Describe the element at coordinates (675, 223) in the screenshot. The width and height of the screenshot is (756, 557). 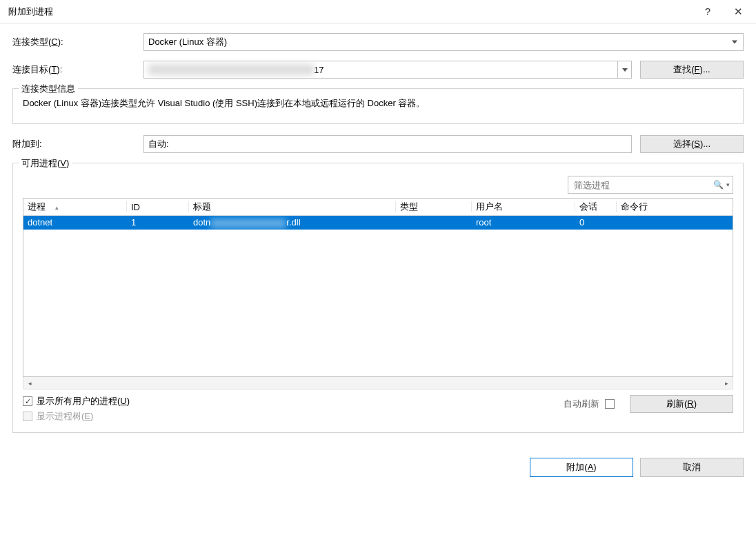
I see `cell-cmdline` at that location.